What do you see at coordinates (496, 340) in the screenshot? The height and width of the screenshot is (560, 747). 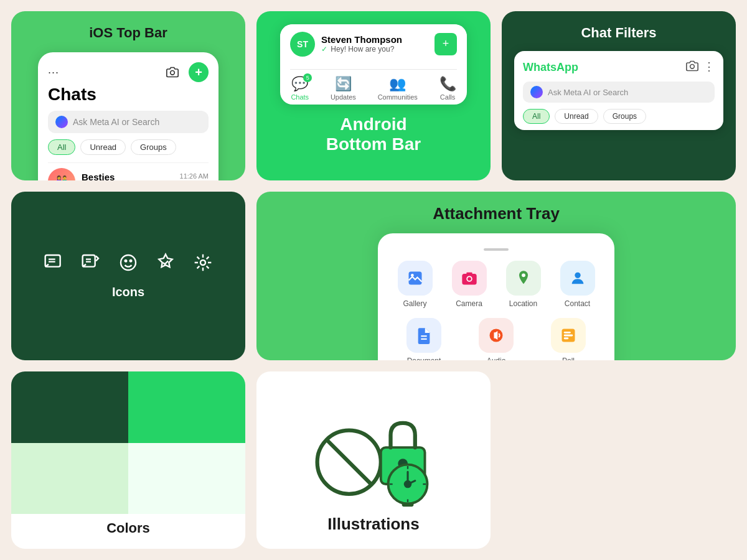 I see `attachment-grid-row2: Document Audio` at bounding box center [496, 340].